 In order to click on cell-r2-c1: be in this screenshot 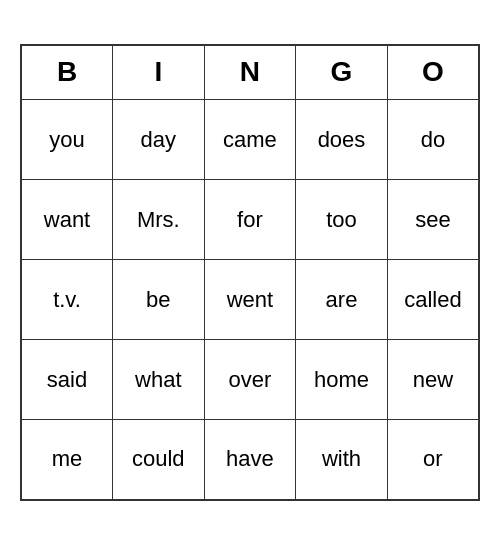, I will do `click(159, 300)`.